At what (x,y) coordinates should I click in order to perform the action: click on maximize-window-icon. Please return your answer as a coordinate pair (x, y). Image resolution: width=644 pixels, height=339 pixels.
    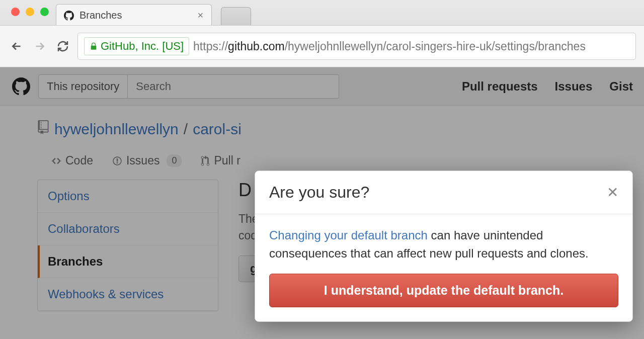
    Looking at the image, I should click on (44, 12).